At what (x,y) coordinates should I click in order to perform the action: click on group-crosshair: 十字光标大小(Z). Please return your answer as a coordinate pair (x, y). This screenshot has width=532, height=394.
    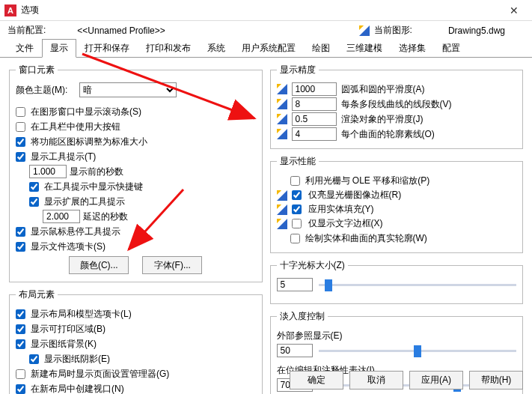
    Looking at the image, I should click on (397, 282).